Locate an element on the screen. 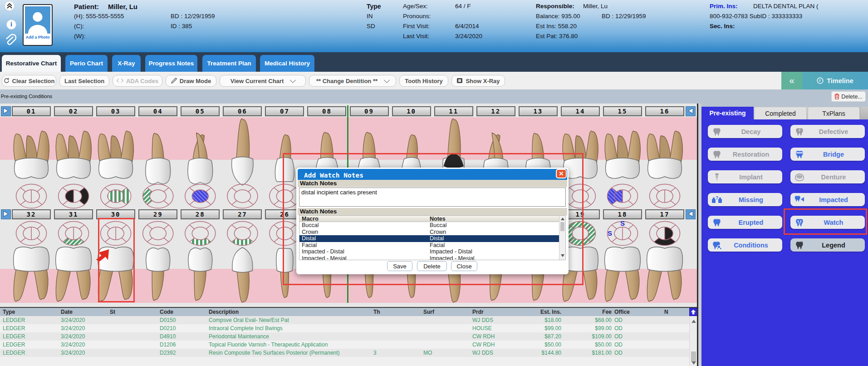 This screenshot has height=366, width=868. tab-perio-chart: Perio Chart is located at coordinates (86, 64).